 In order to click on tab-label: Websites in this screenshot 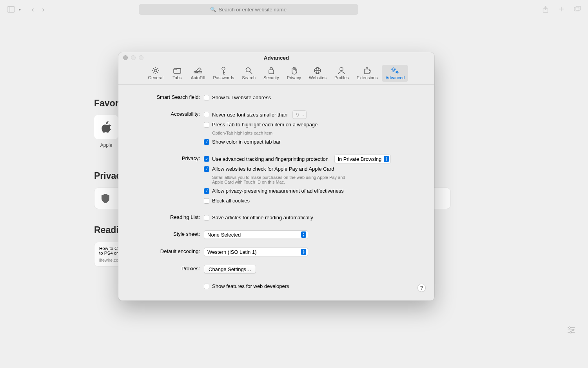, I will do `click(318, 78)`.